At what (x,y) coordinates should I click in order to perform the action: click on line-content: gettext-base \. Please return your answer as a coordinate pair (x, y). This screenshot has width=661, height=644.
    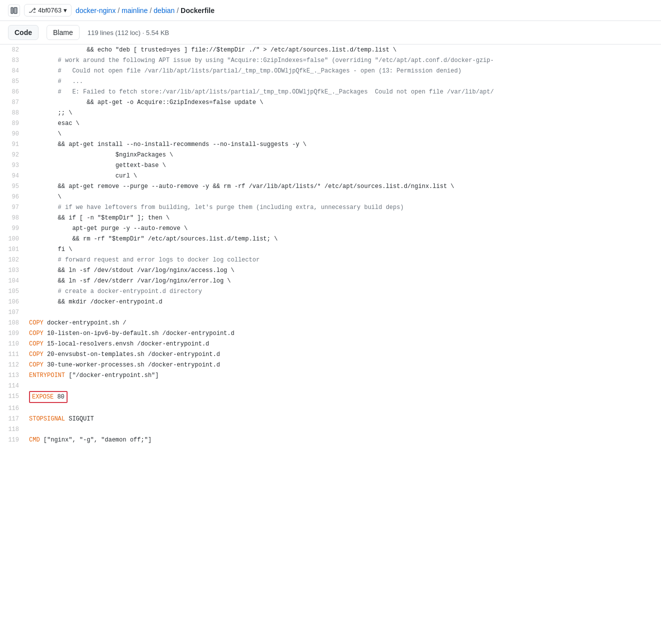
    Looking at the image, I should click on (343, 165).